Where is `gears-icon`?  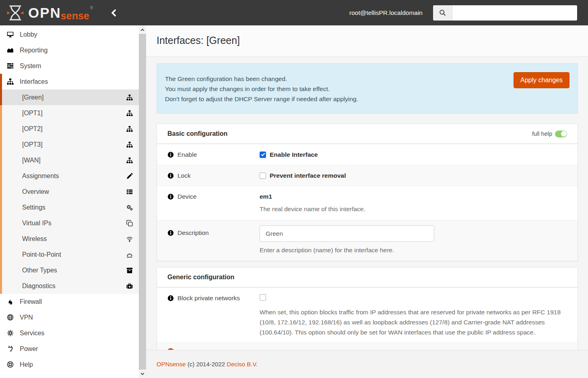 gears-icon is located at coordinates (130, 208).